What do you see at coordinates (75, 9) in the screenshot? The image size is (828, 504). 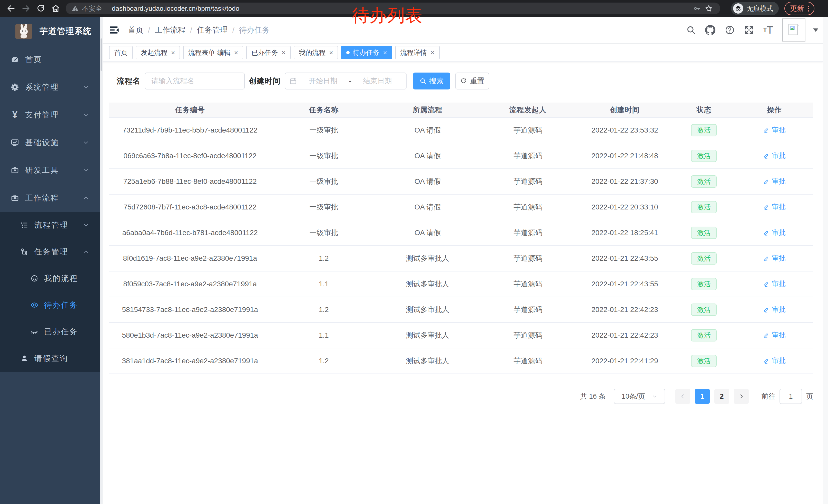 I see `warning-icon` at bounding box center [75, 9].